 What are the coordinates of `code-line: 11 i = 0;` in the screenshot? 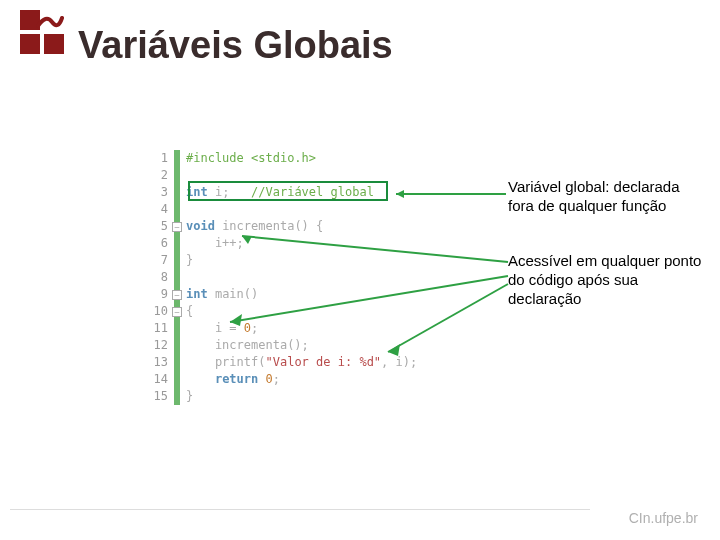 It's located at (305, 328).